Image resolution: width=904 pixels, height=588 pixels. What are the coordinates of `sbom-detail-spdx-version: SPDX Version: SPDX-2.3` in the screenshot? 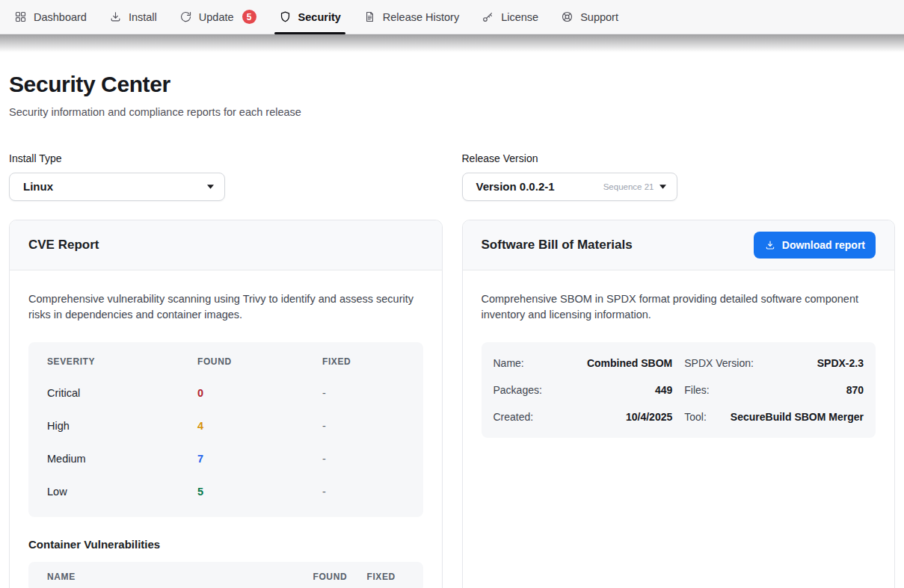 It's located at (774, 363).